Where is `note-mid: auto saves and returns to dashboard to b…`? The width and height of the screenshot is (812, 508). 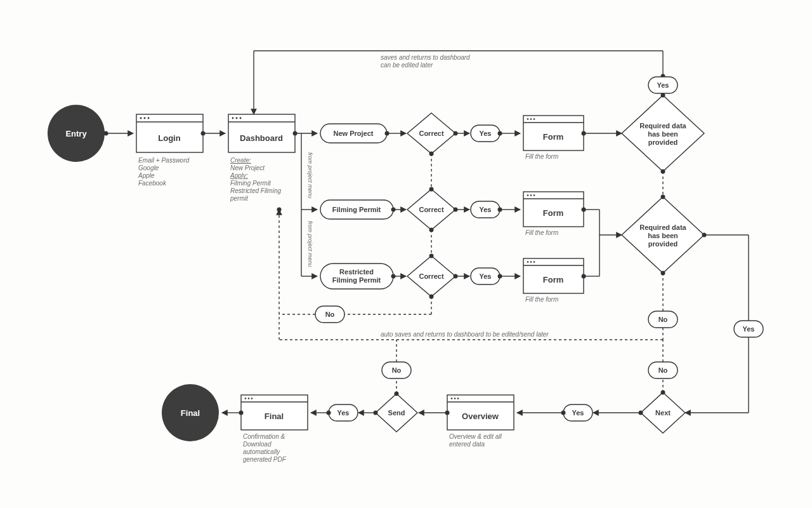
note-mid: auto saves and returns to dashboard to b… is located at coordinates (464, 334).